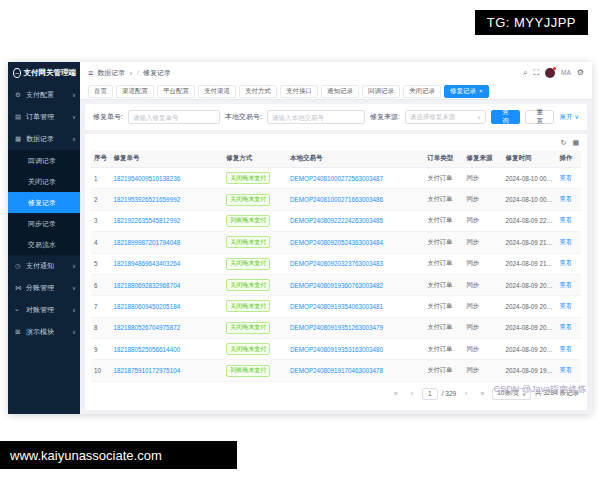  I want to click on source-select: 请选择修复来源 ∨, so click(446, 117).